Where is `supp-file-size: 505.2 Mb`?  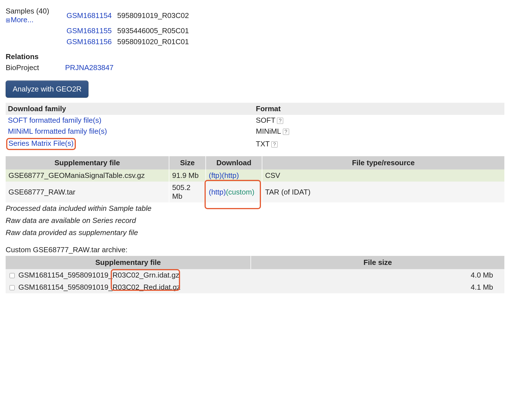 supp-file-size: 505.2 Mb is located at coordinates (181, 192).